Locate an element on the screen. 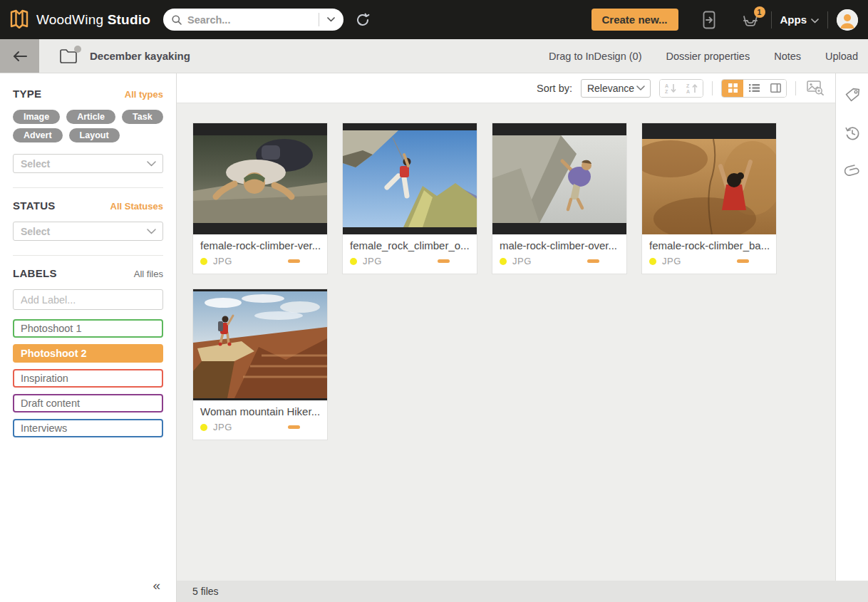 This screenshot has width=868, height=602. tag-icon is located at coordinates (852, 95).